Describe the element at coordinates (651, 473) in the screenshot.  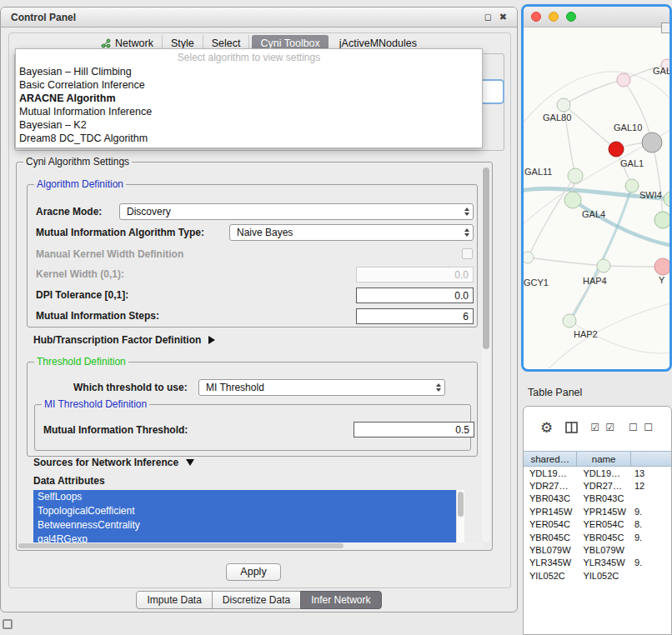
I see `cell-value: 13` at that location.